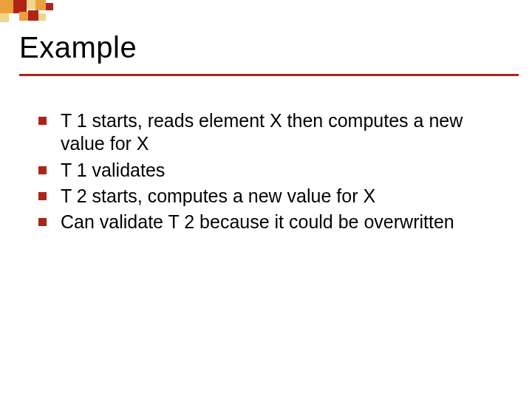 The width and height of the screenshot is (532, 399). I want to click on list-item: T 1 validates, so click(270, 170).